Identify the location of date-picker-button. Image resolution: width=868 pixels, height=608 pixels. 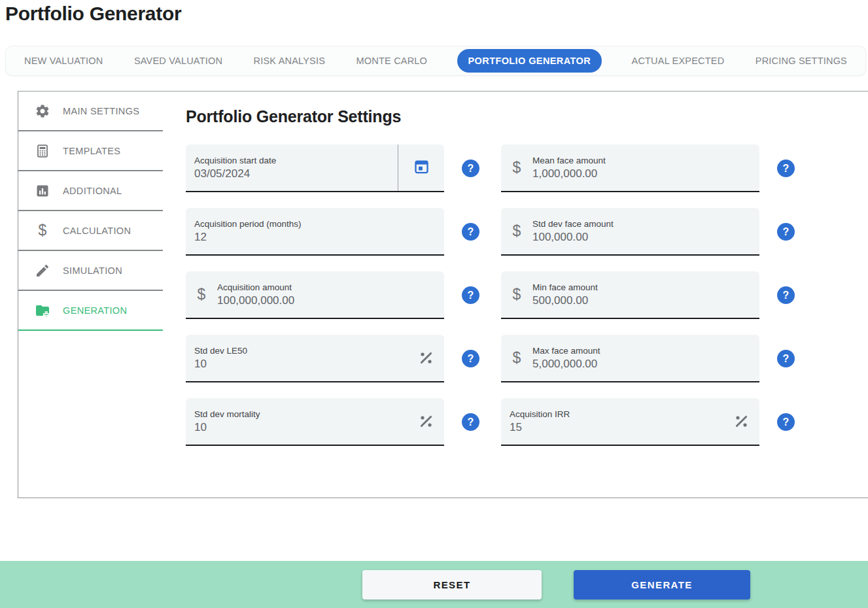
(421, 167).